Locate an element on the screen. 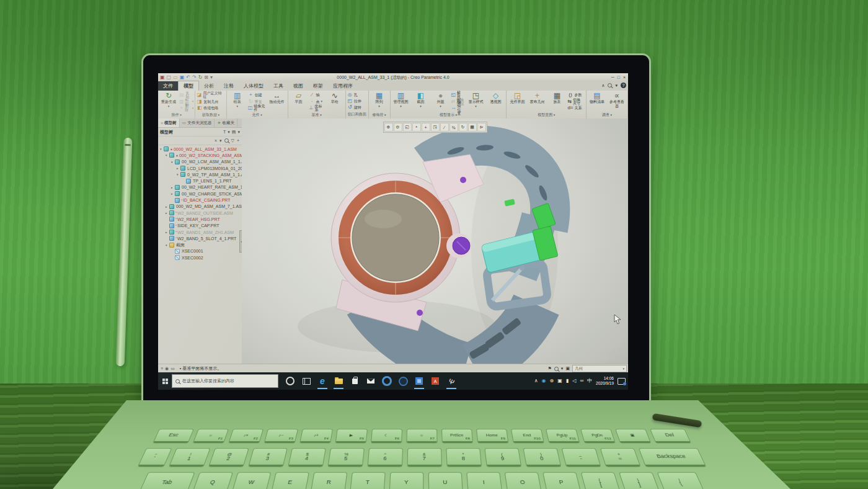 The height and width of the screenshot is (489, 868). saved-orientations-icon: ↻ is located at coordinates (463, 127).